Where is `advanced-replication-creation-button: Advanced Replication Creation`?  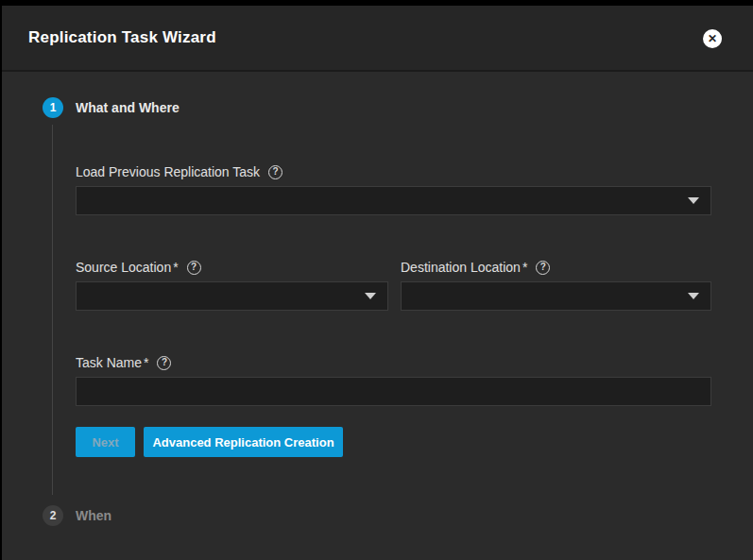 advanced-replication-creation-button: Advanced Replication Creation is located at coordinates (244, 442).